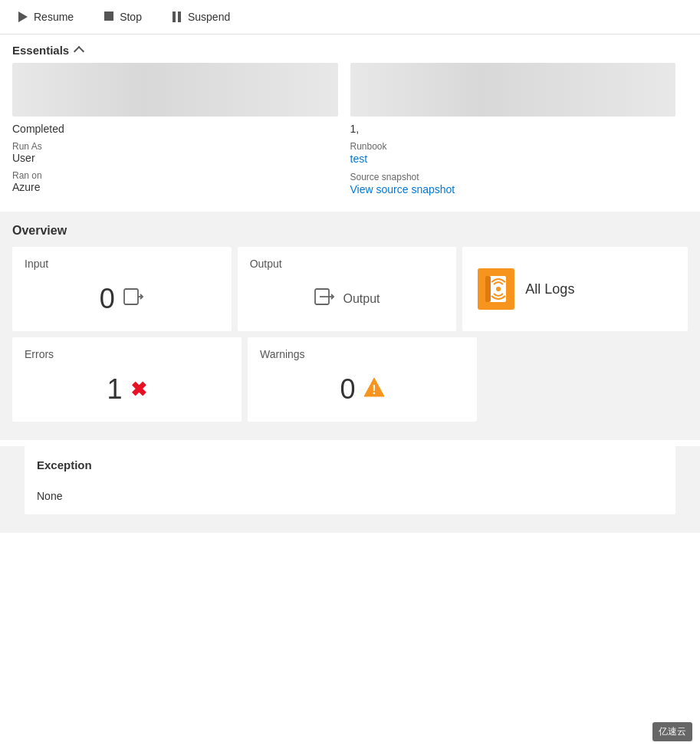 Image resolution: width=700 pixels, height=749 pixels. I want to click on suspend-button: Suspend, so click(201, 17).